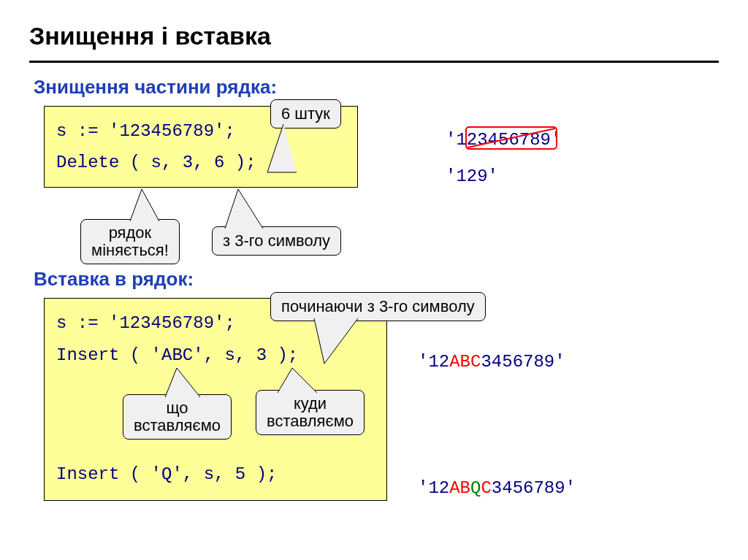 This screenshot has width=748, height=560. Describe the element at coordinates (310, 413) in the screenshot. I see `callout-where-insert: куди вставляємо` at that location.